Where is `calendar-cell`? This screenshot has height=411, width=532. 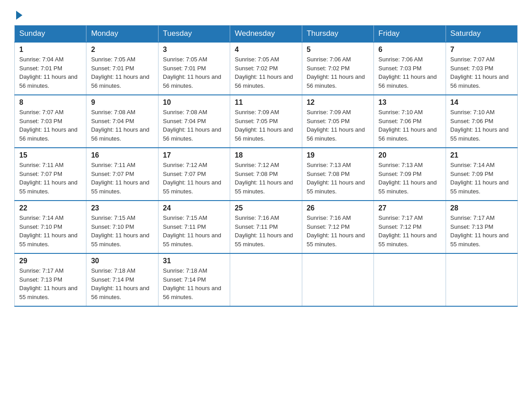
calendar-cell is located at coordinates (266, 280).